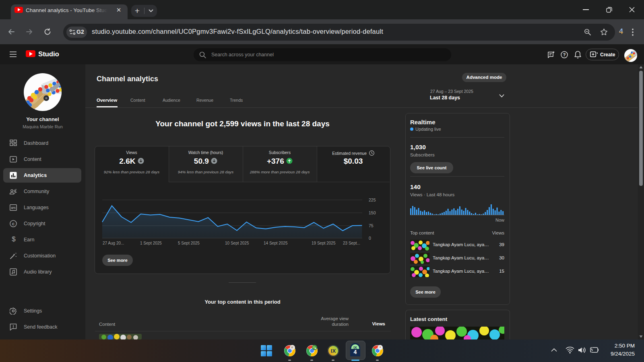  I want to click on svg-text: IX, so click(333, 351).